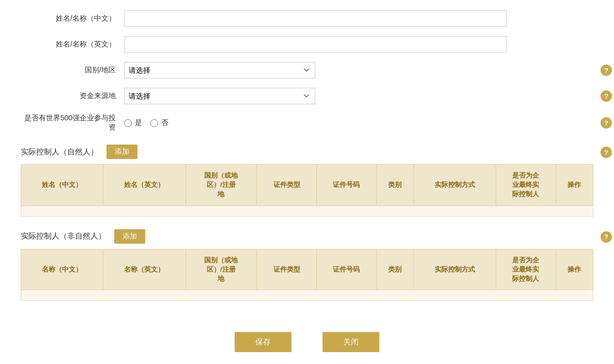 Image resolution: width=614 pixels, height=364 pixels. Describe the element at coordinates (145, 270) in the screenshot. I see `col2-name-en: 名称（英文）` at that location.